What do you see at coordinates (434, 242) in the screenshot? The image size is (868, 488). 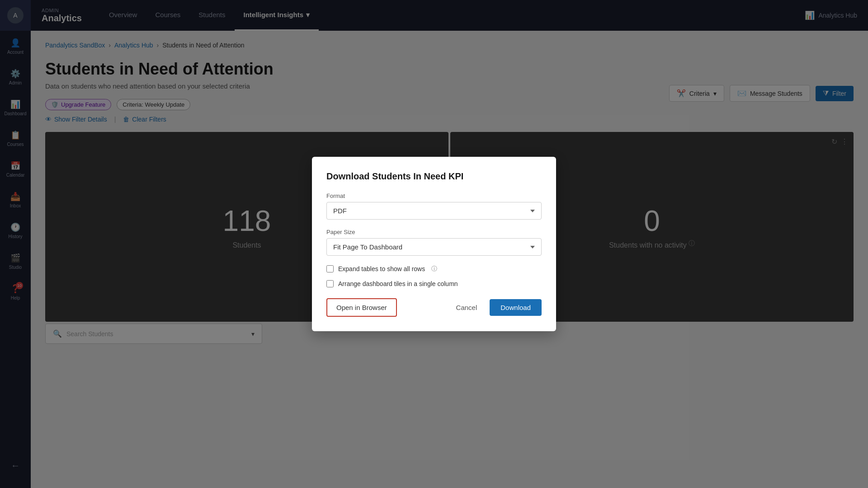 I see `paper-size-group: Paper Size Fit Page To Dashboard Letter …` at bounding box center [434, 242].